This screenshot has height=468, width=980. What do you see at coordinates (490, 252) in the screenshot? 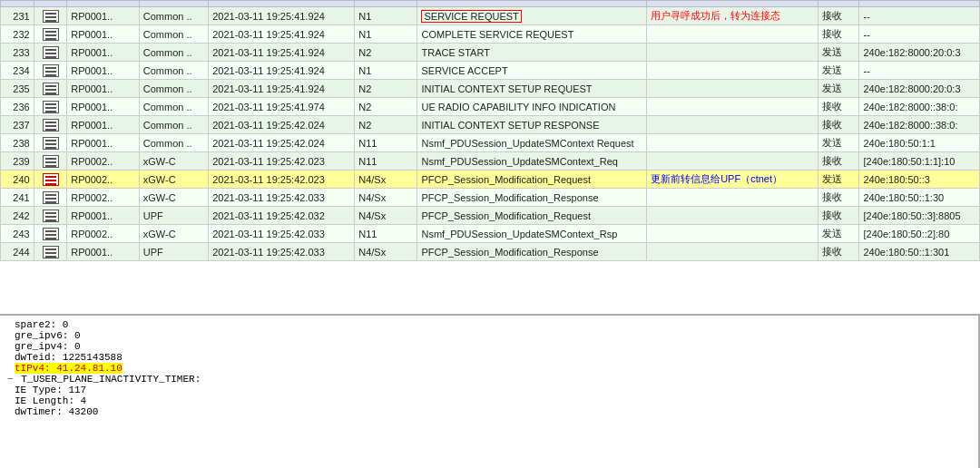
I see `table-row: 244RP0001..UPF2021-03-11 19:25:42.033N4/…` at bounding box center [490, 252].